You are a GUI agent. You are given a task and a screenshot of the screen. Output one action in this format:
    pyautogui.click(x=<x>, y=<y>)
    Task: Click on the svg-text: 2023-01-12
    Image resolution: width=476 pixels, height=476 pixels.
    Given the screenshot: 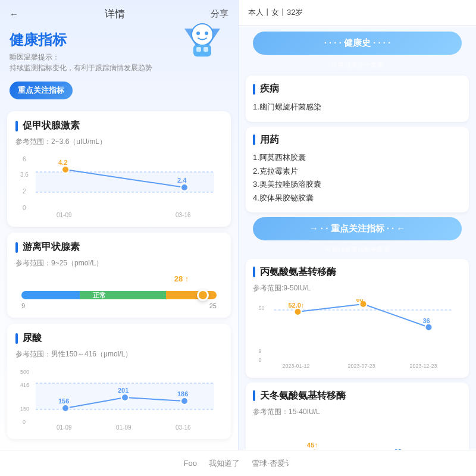 What is the action you would take?
    pyautogui.click(x=296, y=366)
    